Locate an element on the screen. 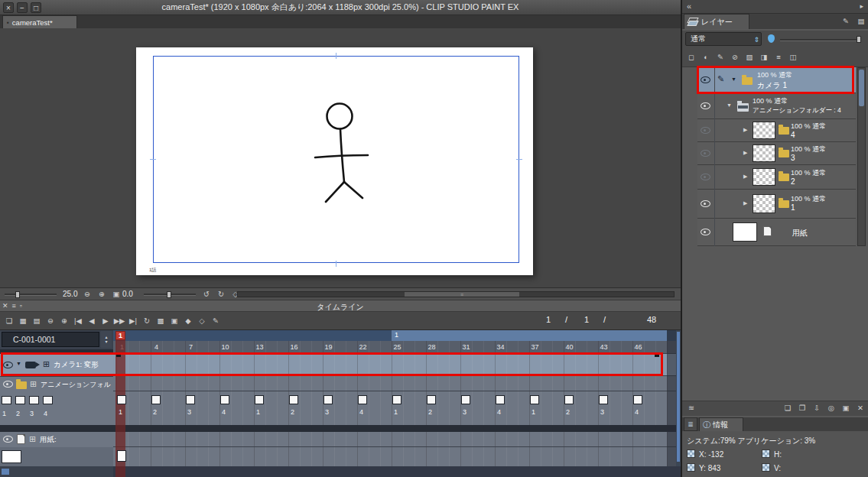 Image resolution: width=868 pixels, height=477 pixels. merge-down-icon: ⇩ is located at coordinates (817, 408).